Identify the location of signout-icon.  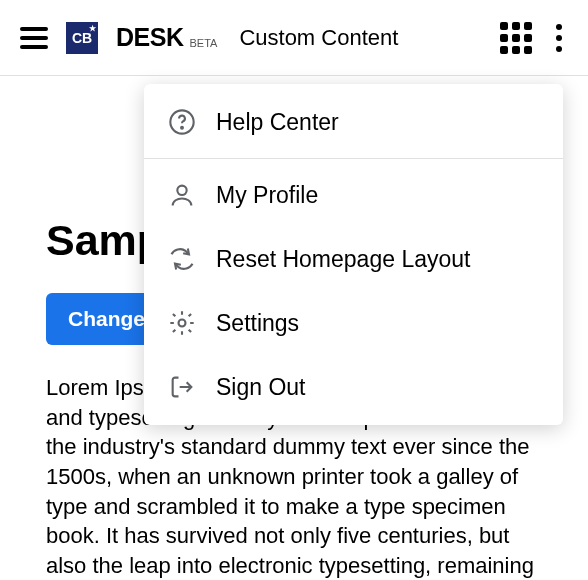
(182, 387).